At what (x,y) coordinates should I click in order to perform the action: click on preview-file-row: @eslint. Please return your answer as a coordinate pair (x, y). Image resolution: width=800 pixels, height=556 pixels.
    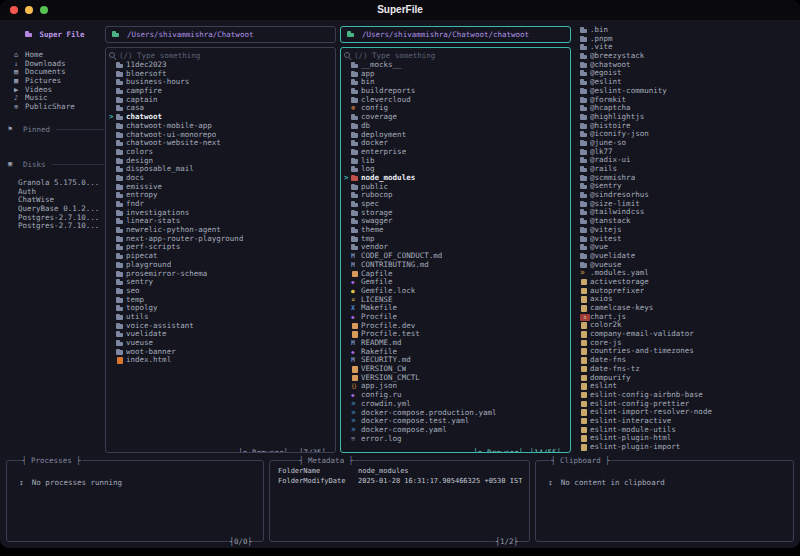
    Looking at the image, I should click on (687, 82).